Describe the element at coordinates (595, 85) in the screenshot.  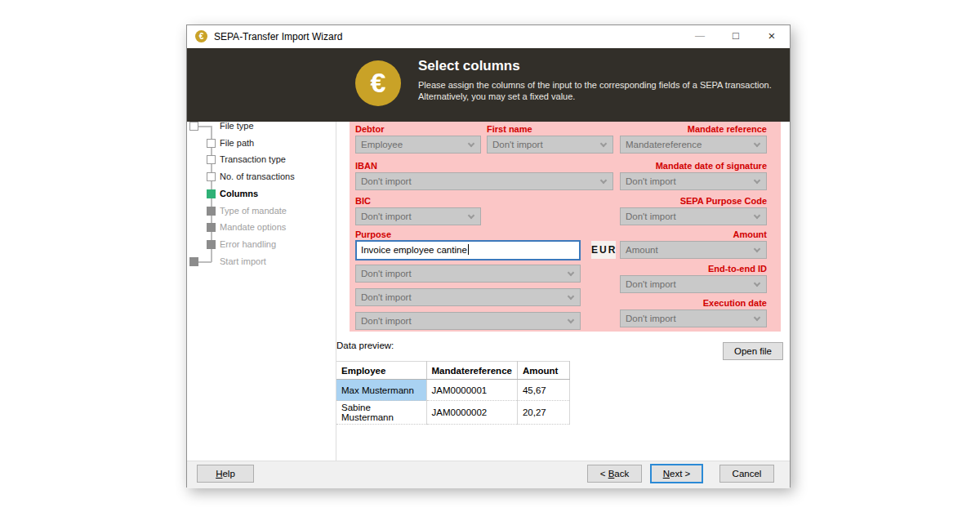
I see `step-description-line1: Please assign the columns of the input t…` at that location.